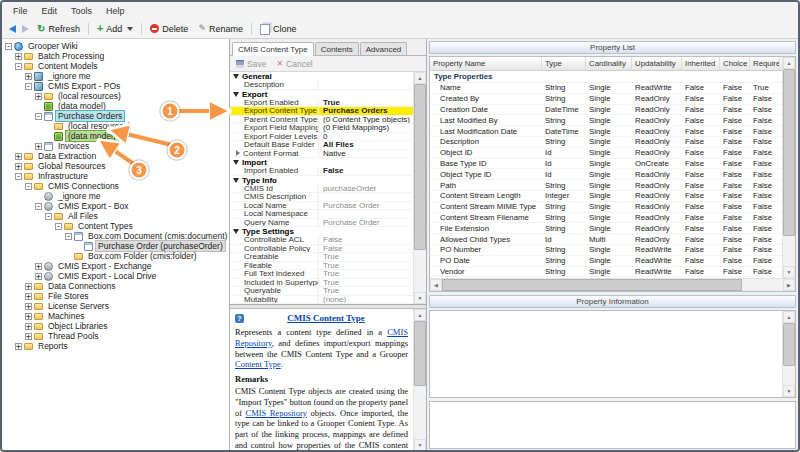 This screenshot has height=452, width=800. I want to click on tree-item-ignore-me: _ignore me, so click(116, 196).